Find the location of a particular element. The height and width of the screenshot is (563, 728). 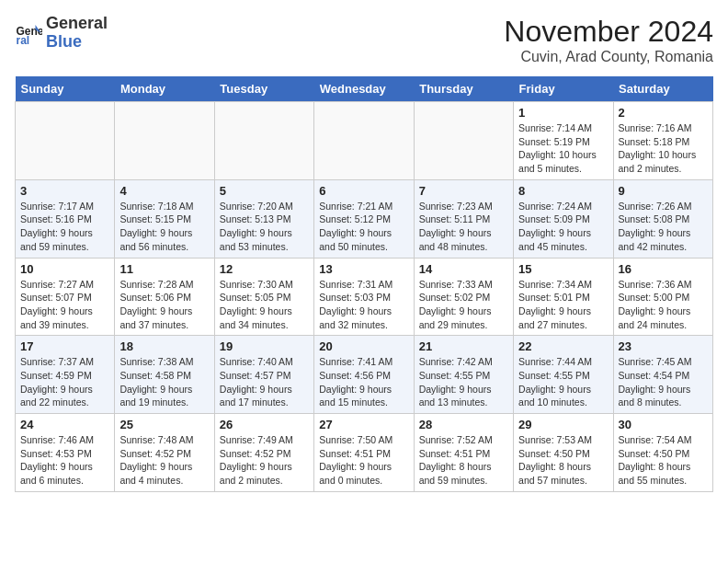

day-number: 13 is located at coordinates (364, 269).